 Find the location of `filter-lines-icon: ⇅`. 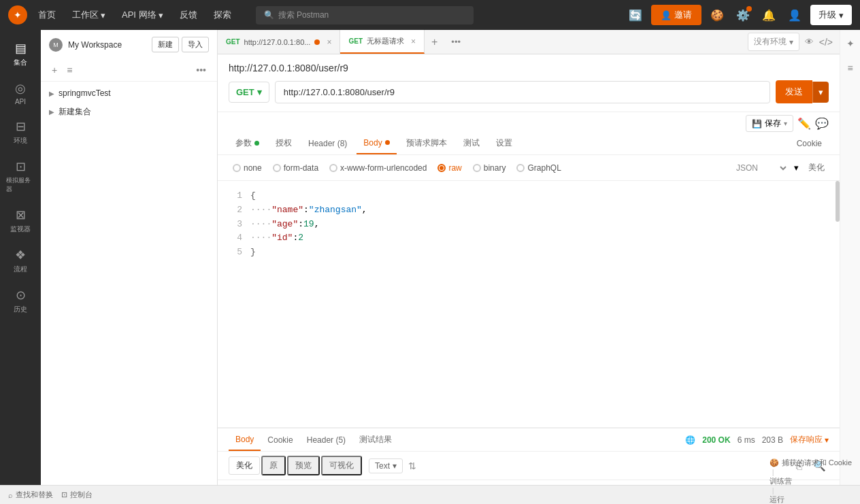

filter-lines-icon: ⇅ is located at coordinates (412, 466).